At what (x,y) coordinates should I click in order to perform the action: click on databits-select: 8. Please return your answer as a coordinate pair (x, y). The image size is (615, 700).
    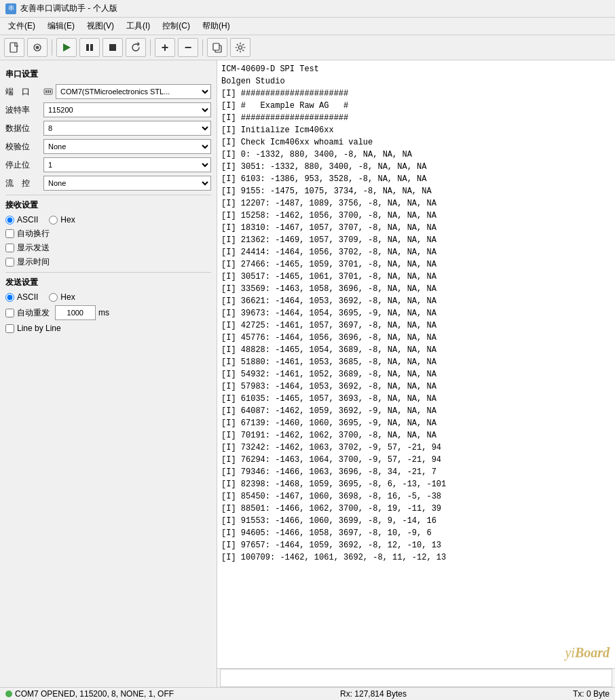
    Looking at the image, I should click on (128, 128).